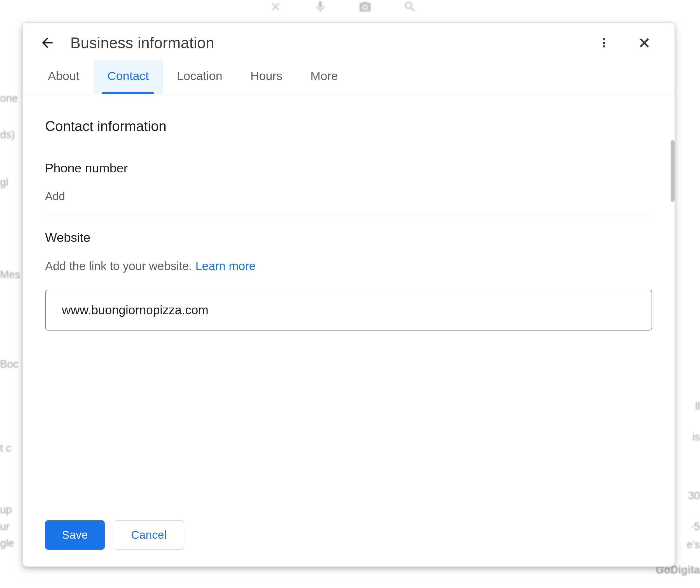 Image resolution: width=700 pixels, height=588 pixels. I want to click on mic-icon, so click(322, 8).